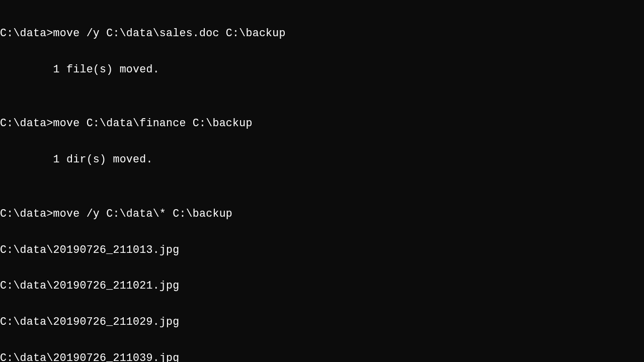 The height and width of the screenshot is (362, 644). I want to click on terminal-line: 1 dir(s) moved., so click(322, 160).